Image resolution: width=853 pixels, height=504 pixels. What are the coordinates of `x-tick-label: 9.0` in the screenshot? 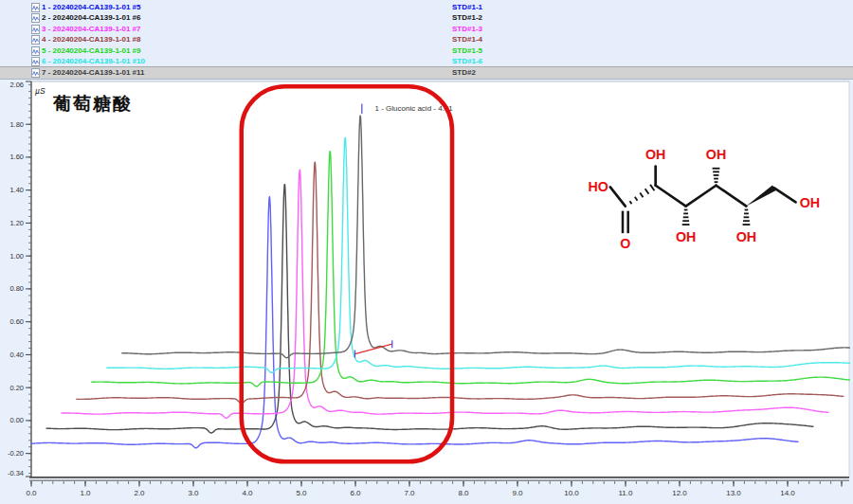 It's located at (517, 493).